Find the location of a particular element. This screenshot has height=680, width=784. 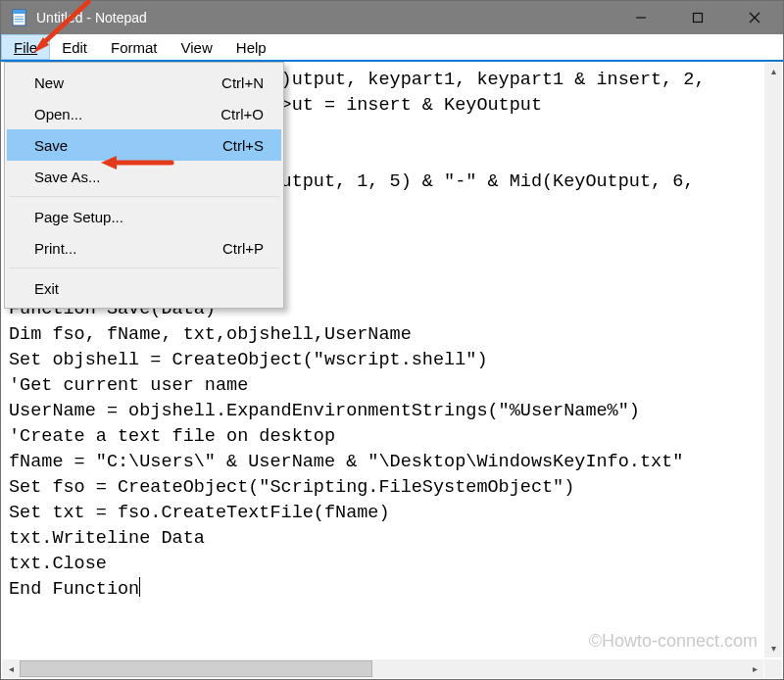

horizontal-scrollbar: ◂ ▸ is located at coordinates (382, 668).